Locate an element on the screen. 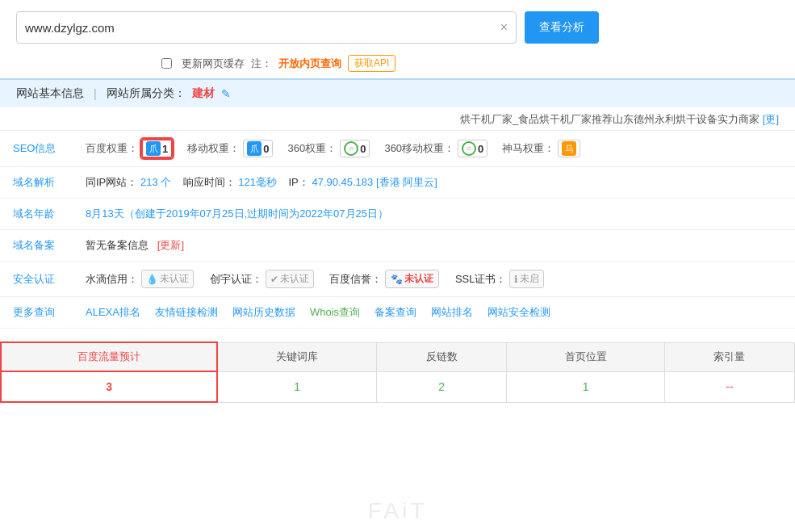  search-bar: × 查看分析 is located at coordinates (397, 26).